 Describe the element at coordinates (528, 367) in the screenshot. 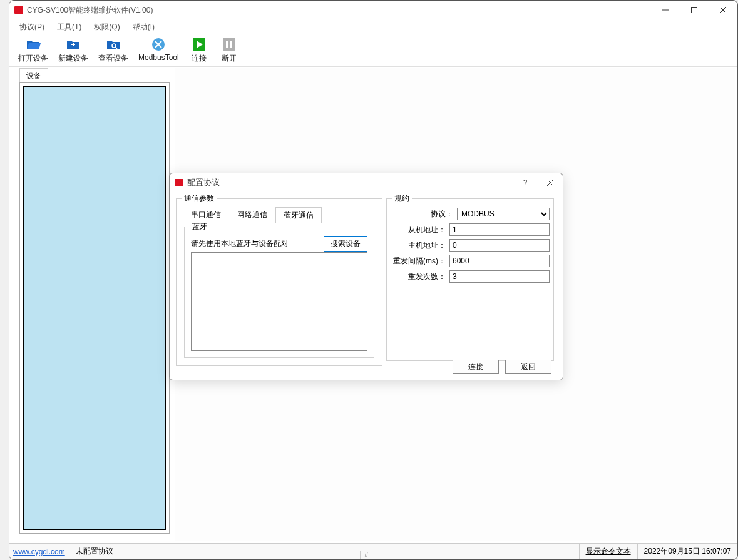

I see `dialog-back-button: 返回` at that location.